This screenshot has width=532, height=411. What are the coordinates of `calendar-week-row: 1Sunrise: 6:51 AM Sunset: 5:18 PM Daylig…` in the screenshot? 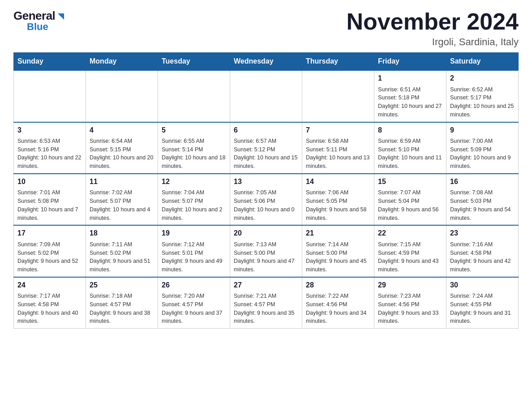 It's located at (266, 96).